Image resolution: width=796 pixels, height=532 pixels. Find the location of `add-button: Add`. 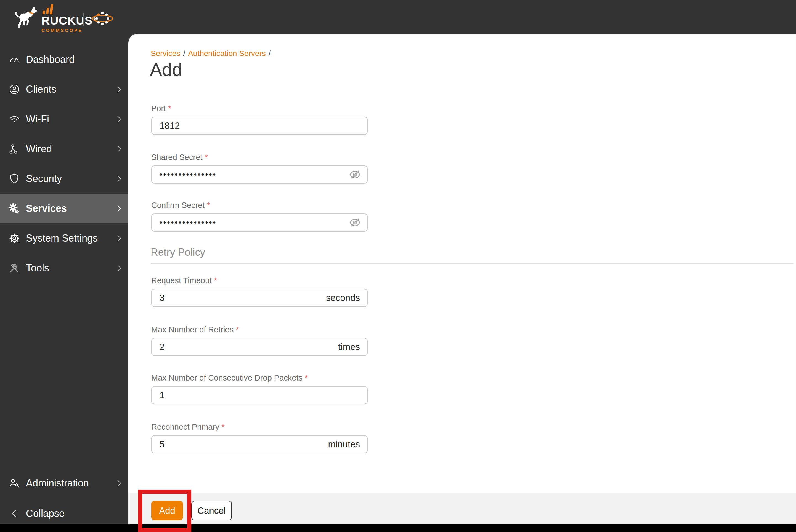

add-button: Add is located at coordinates (167, 511).